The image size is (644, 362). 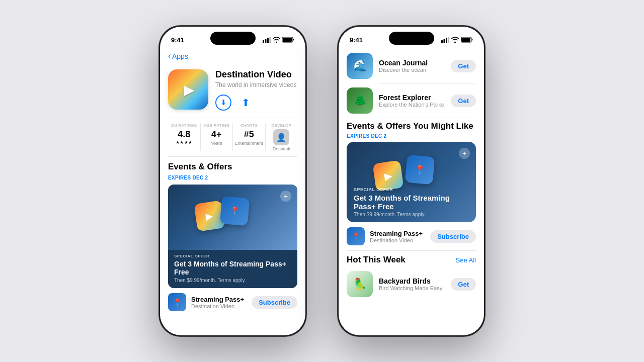 I want to click on right-events-title: Events & Offers You Might Like, so click(x=412, y=125).